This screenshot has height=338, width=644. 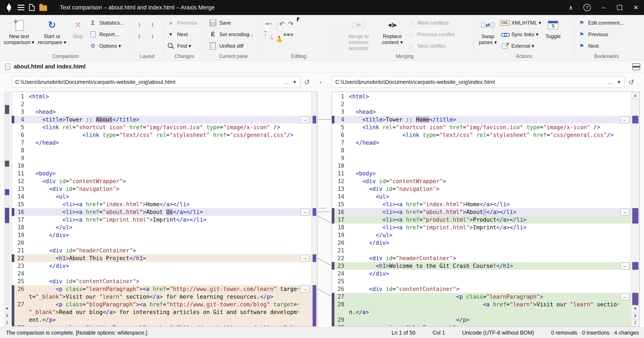 I want to click on code-text: <title>Tower :: Home</title>, so click(x=489, y=120).